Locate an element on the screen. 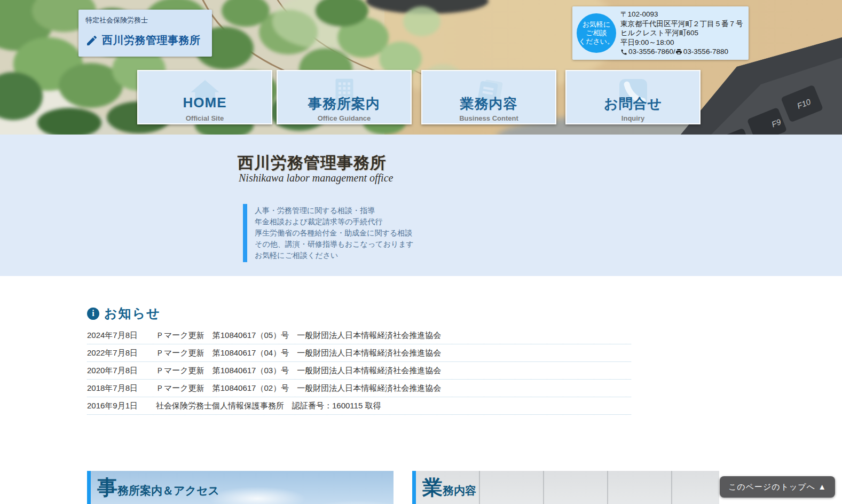  back-to-top-button: このページのトップへ ▲ is located at coordinates (777, 487).